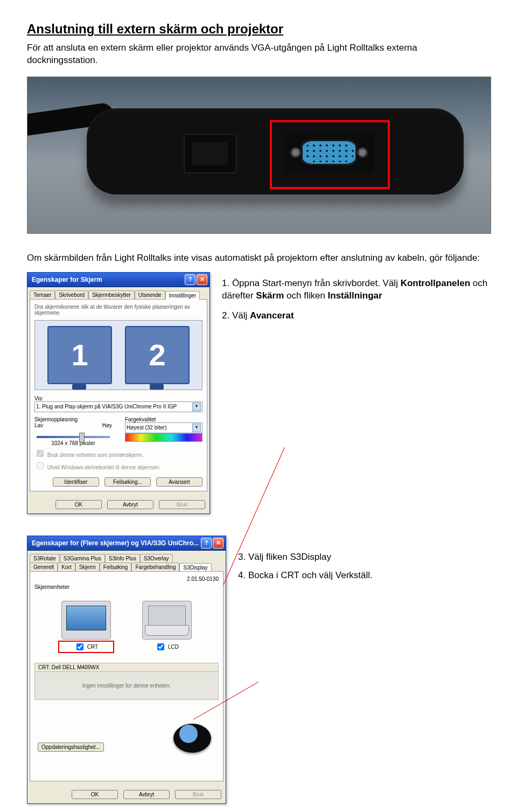 The width and height of the screenshot is (517, 812). Describe the element at coordinates (80, 647) in the screenshot. I see `crt-checkbox` at that location.